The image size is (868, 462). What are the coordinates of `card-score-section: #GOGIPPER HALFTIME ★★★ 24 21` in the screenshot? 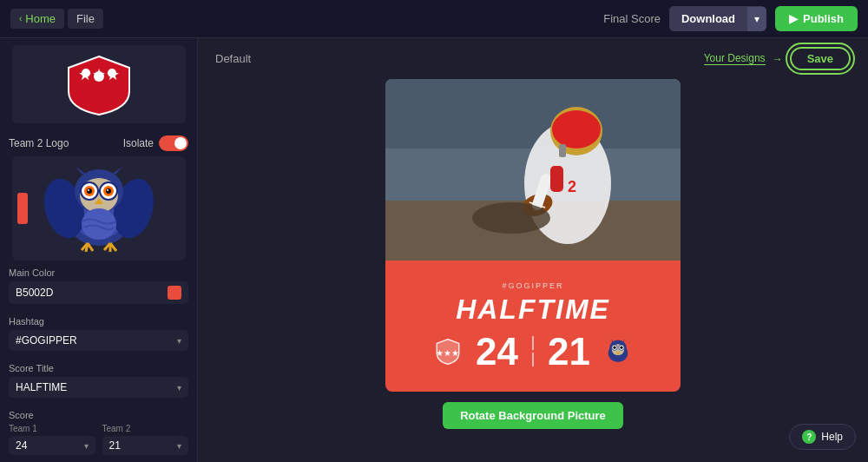 It's located at (533, 327).